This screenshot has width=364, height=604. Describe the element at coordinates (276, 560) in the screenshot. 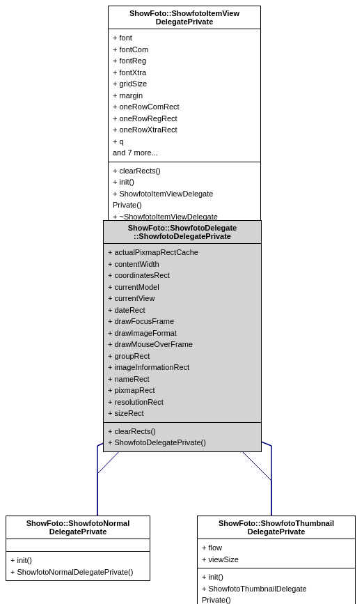

I see `attr-viewsize: + viewSize` at that location.